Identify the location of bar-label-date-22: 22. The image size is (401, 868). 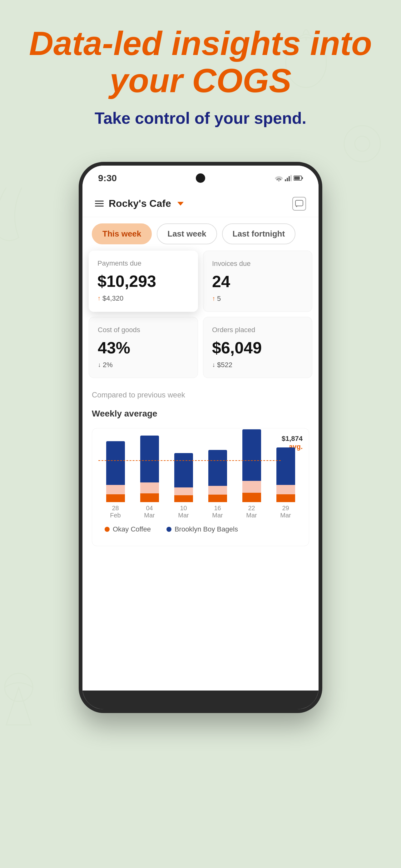
(251, 508).